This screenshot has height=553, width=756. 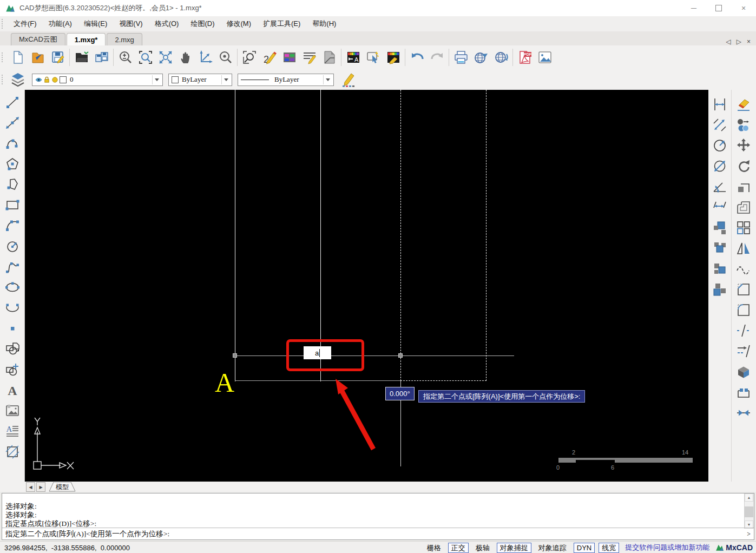 What do you see at coordinates (81, 57) in the screenshot?
I see `open-folder-button` at bounding box center [81, 57].